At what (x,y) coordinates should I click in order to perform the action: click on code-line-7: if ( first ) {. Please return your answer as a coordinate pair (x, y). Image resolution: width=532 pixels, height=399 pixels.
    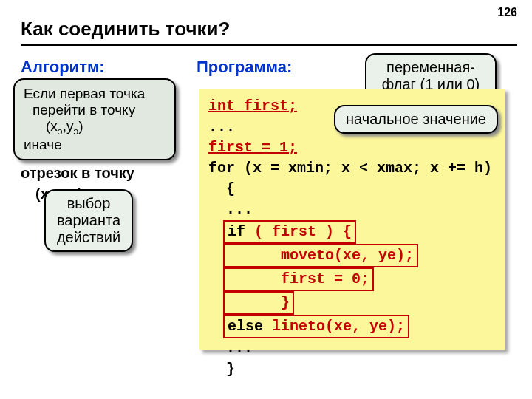
    Looking at the image, I should click on (352, 232).